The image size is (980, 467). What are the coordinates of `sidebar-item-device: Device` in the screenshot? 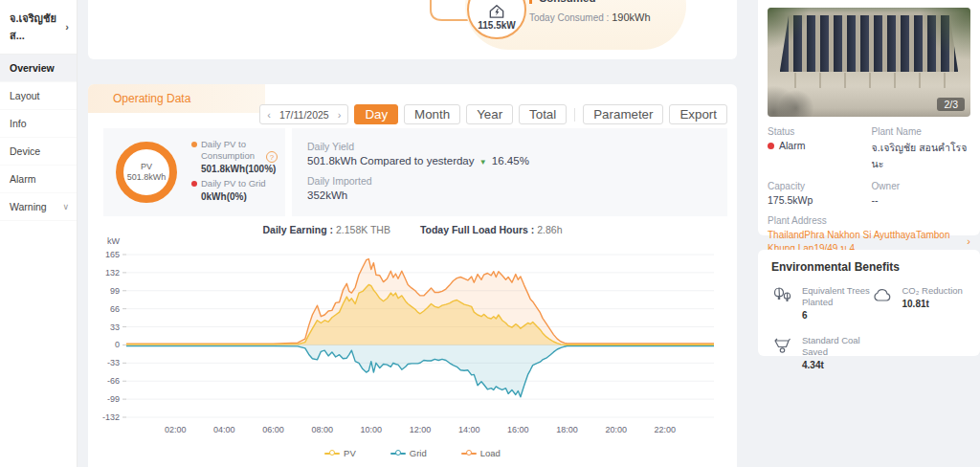 It's located at (38, 151).